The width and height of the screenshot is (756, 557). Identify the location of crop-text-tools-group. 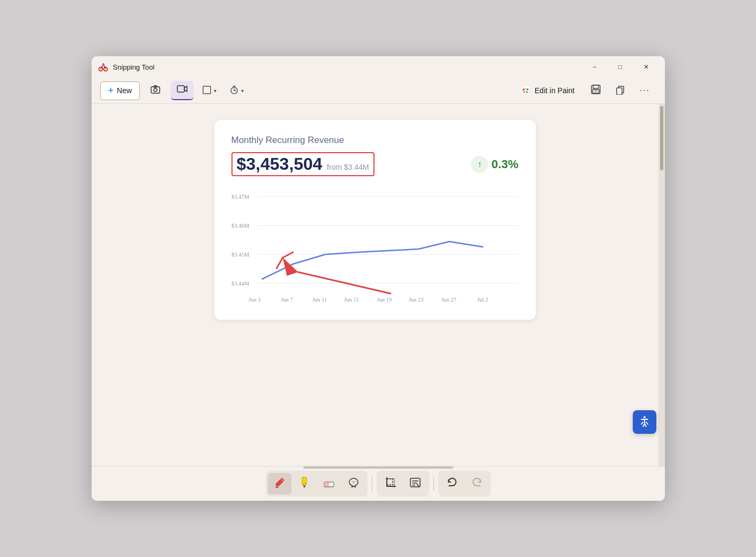
(403, 484).